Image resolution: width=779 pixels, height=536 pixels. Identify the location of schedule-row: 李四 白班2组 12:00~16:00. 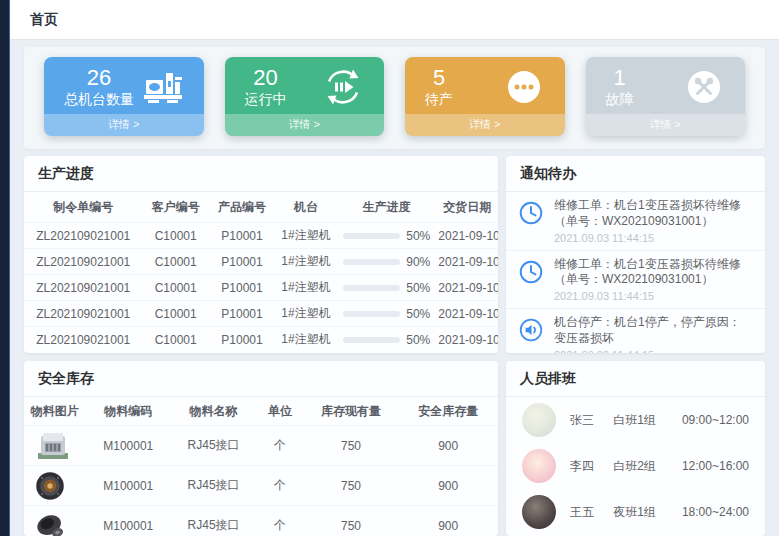
(636, 466).